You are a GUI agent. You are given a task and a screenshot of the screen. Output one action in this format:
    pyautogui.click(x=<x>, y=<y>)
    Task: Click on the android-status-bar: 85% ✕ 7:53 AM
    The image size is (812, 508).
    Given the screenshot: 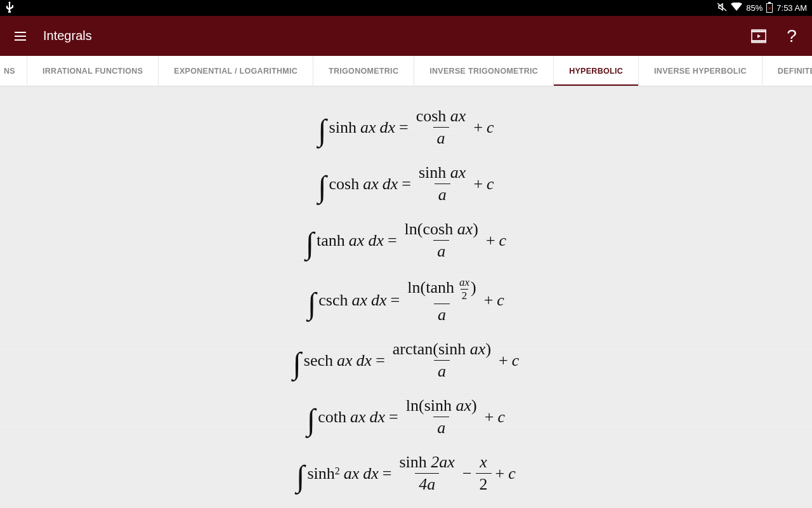 What is the action you would take?
    pyautogui.click(x=406, y=8)
    